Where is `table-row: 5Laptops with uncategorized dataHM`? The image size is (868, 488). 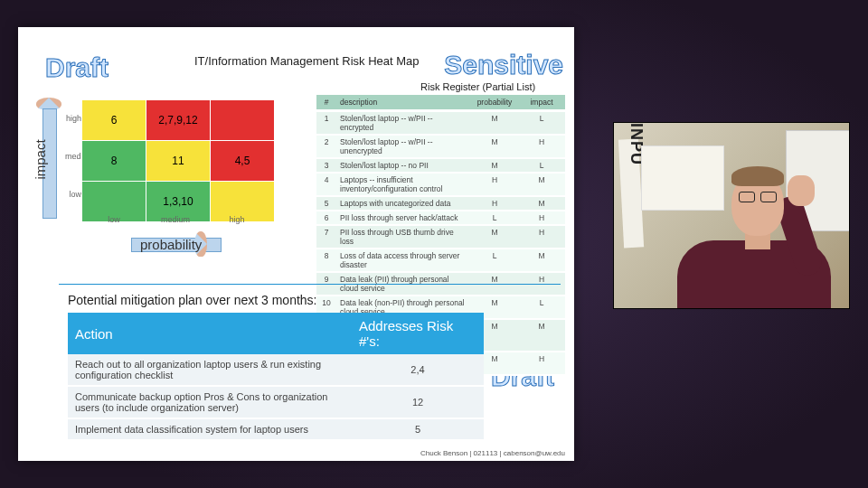
table-row: 5Laptops with uncategorized dataHM is located at coordinates (441, 203).